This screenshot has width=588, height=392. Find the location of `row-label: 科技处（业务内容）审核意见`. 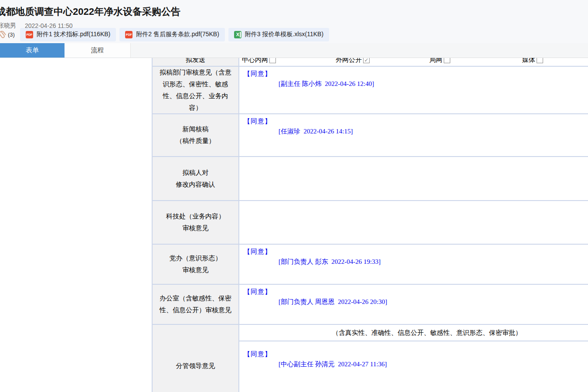

row-label: 科技处（业务内容）审核意见 is located at coordinates (196, 222).